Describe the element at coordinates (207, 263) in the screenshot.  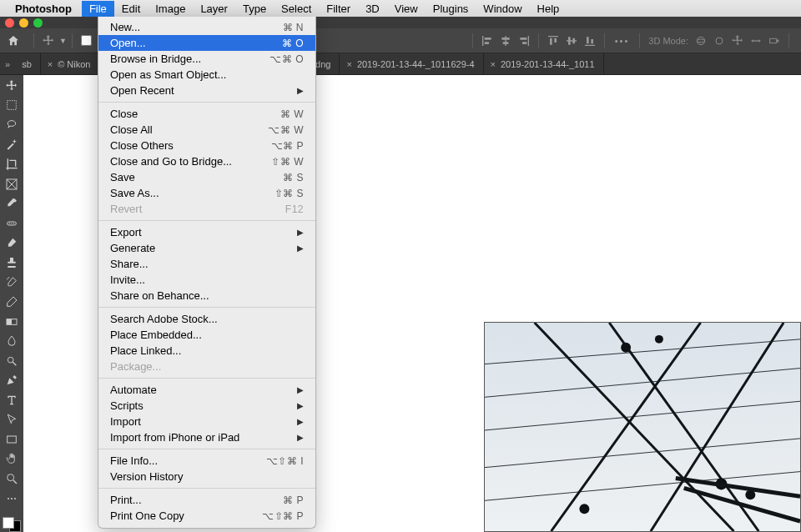
I see `menu-item-share: Share...` at that location.